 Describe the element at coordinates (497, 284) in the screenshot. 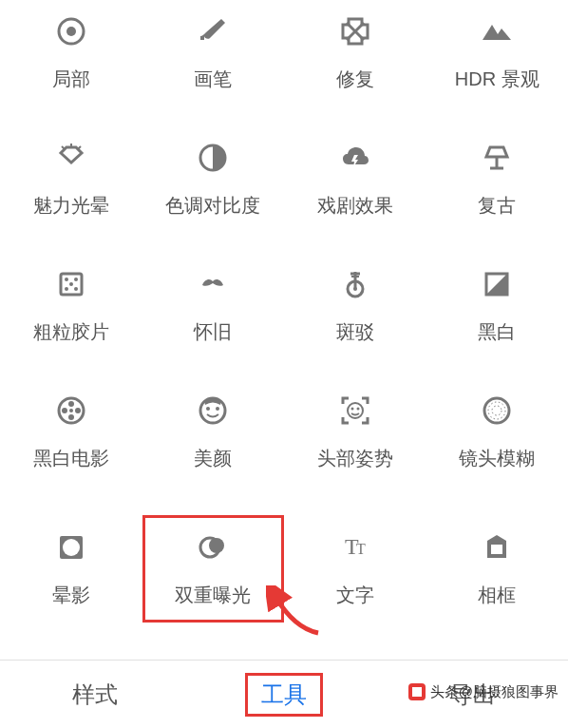

I see `bwsplit-icon` at that location.